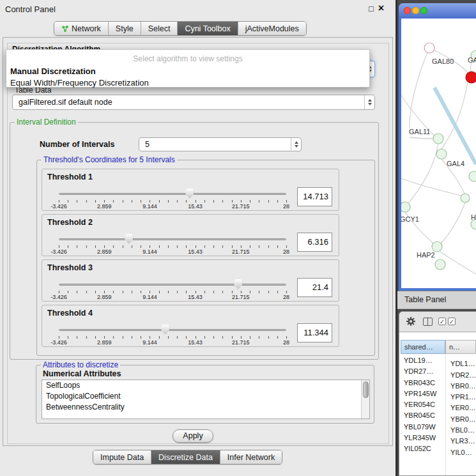 The image size is (476, 476). What do you see at coordinates (190, 235) in the screenshot?
I see `threshold-group: Threshold 2 -3.4262.8599.14415.4321.7152…` at bounding box center [190, 235].